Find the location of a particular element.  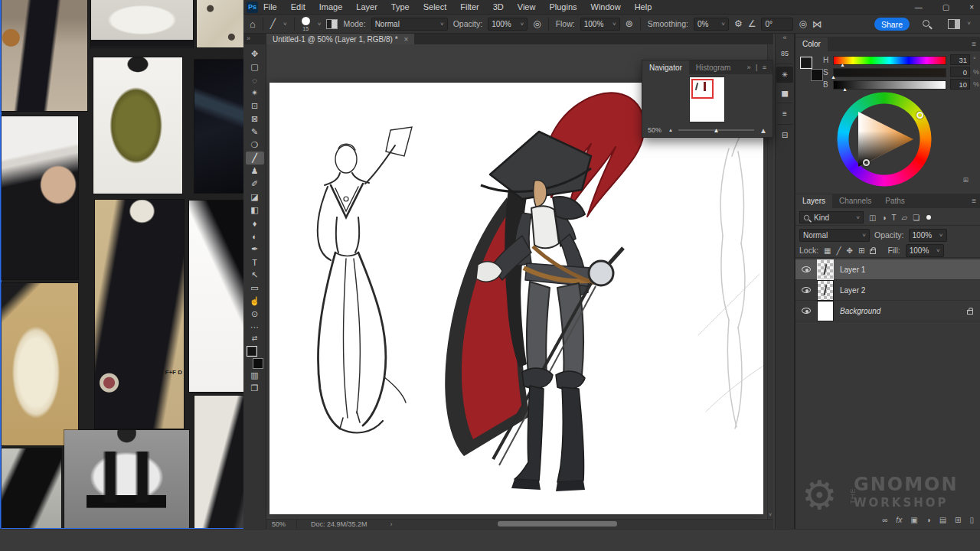

navigator-thumbnail is located at coordinates (707, 99).